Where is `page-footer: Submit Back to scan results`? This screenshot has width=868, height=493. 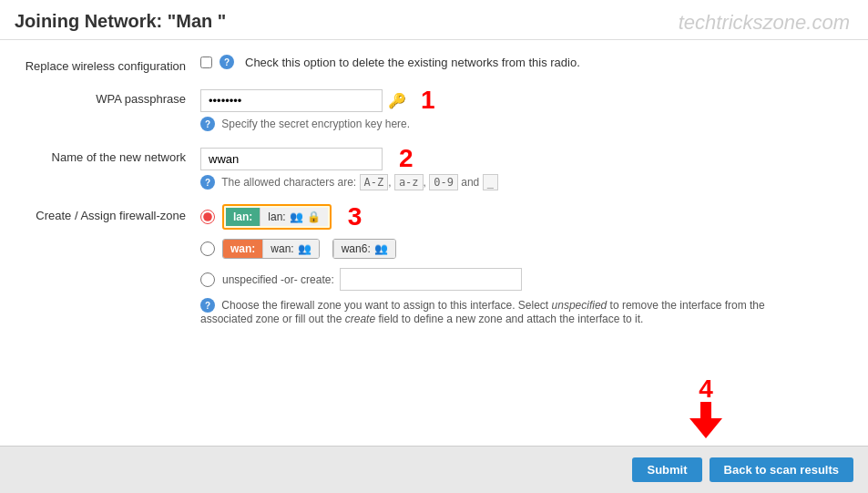
page-footer: Submit Back to scan results is located at coordinates (434, 469).